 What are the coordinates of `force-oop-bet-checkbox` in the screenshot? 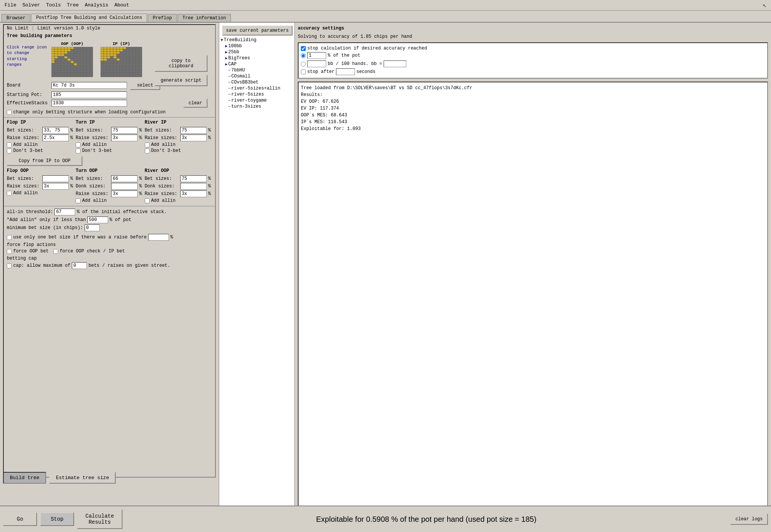 It's located at (9, 252).